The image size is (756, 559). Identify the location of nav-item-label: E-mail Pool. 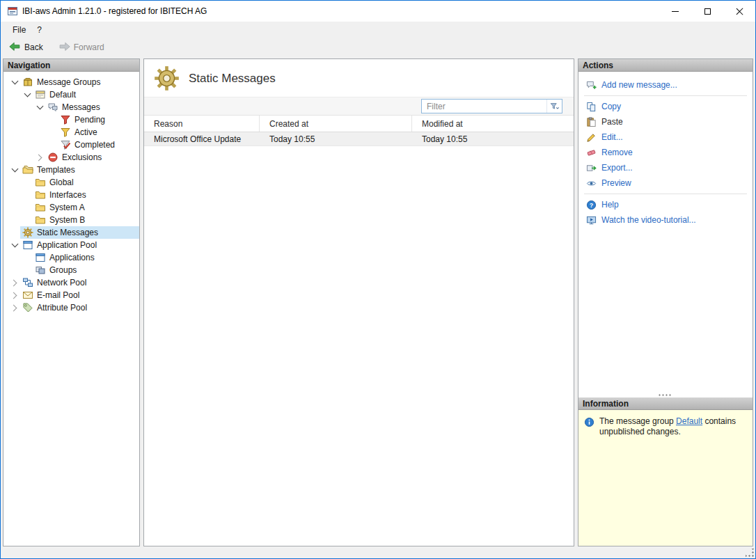
(58, 295).